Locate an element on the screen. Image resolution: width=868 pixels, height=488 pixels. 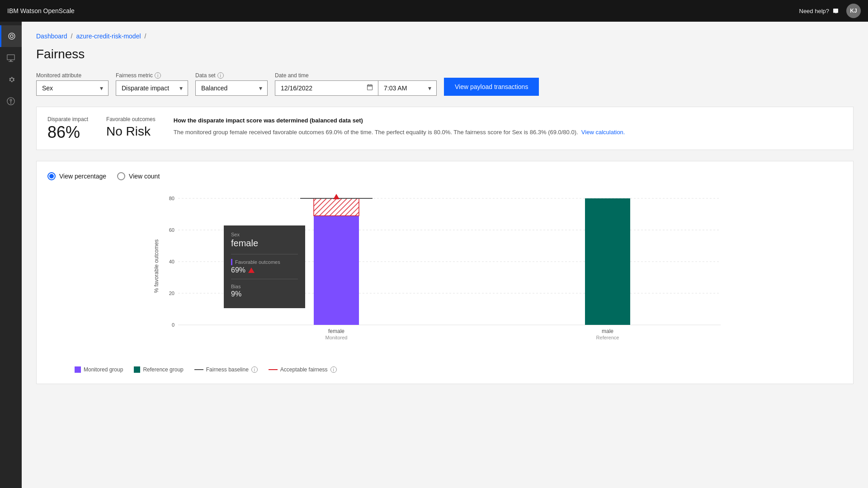
top-nav: IBM Watson OpenScale Need help? KJ is located at coordinates (434, 11).